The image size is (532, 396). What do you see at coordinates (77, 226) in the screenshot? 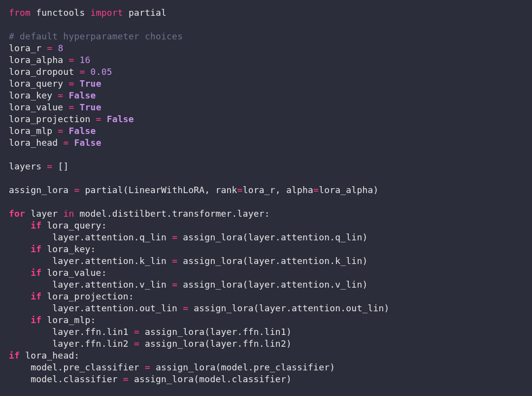
I see `condition: lora_query:` at bounding box center [77, 226].